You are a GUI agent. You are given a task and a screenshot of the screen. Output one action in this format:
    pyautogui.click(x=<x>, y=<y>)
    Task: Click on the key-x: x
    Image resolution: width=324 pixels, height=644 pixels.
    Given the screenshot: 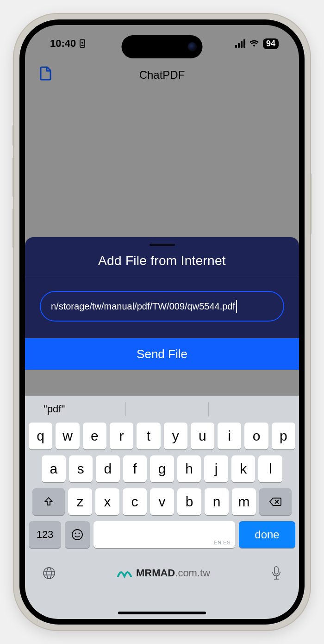 What is the action you would take?
    pyautogui.click(x=107, y=502)
    